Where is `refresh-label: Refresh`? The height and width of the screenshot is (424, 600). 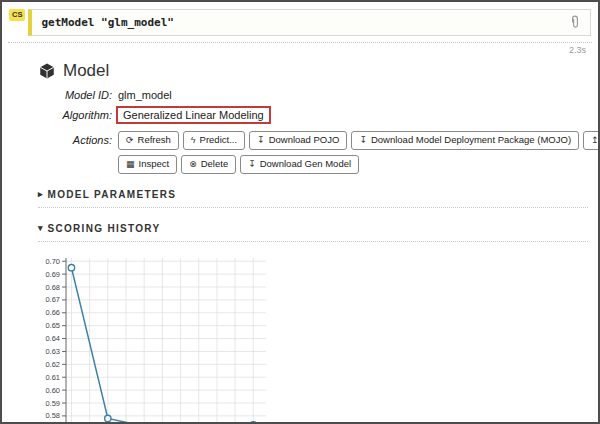 refresh-label: Refresh is located at coordinates (154, 140).